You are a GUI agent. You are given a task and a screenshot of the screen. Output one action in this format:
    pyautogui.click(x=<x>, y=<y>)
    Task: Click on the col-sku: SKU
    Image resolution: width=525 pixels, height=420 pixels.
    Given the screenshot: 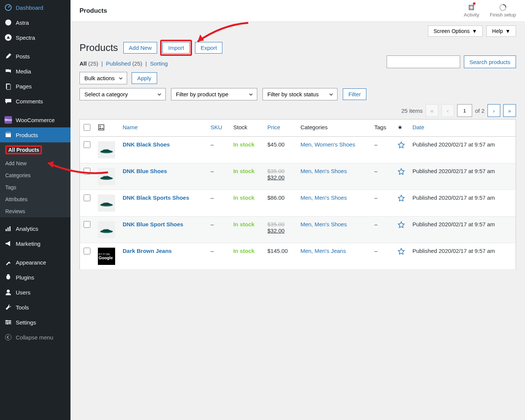 What is the action you would take?
    pyautogui.click(x=218, y=128)
    